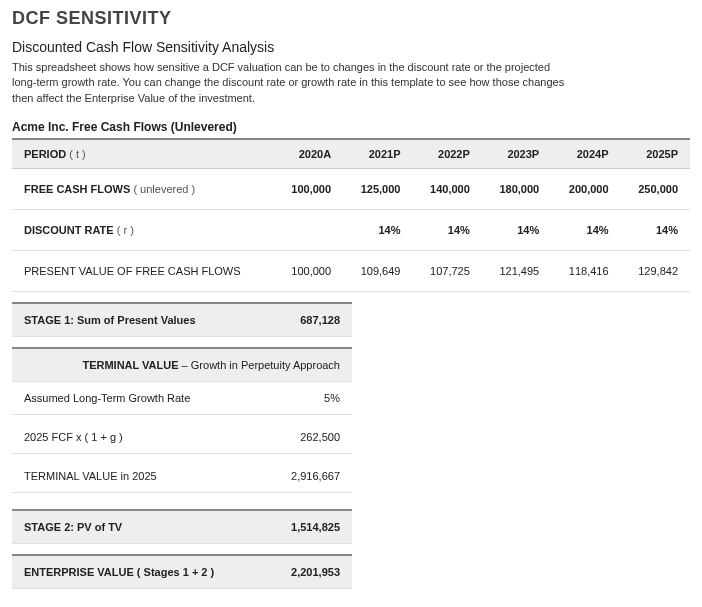 This screenshot has width=702, height=607. I want to click on cell: 109,649, so click(378, 272).